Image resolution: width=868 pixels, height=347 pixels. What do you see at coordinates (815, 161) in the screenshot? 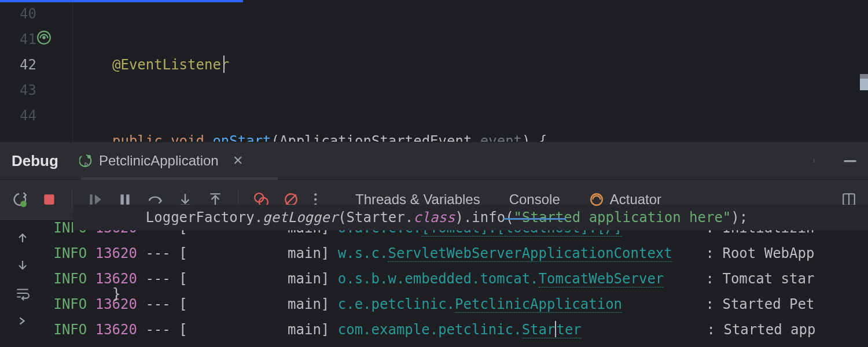
I see `more-actions-button` at bounding box center [815, 161].